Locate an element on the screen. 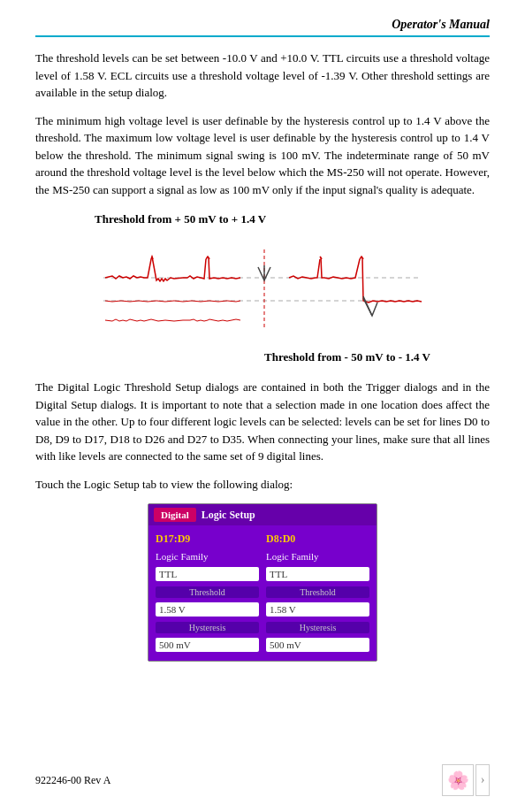  logo-icon: 🌸 is located at coordinates (458, 780).